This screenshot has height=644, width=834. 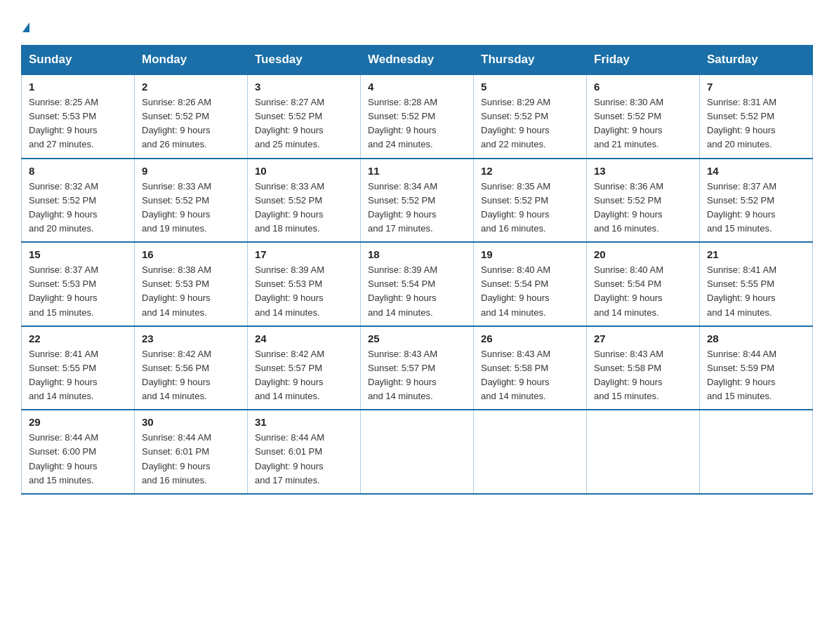 What do you see at coordinates (417, 201) in the screenshot?
I see `table-row: 11Sunrise: 8:34 AMSunset: 5:52 PMDayligh…` at bounding box center [417, 201].